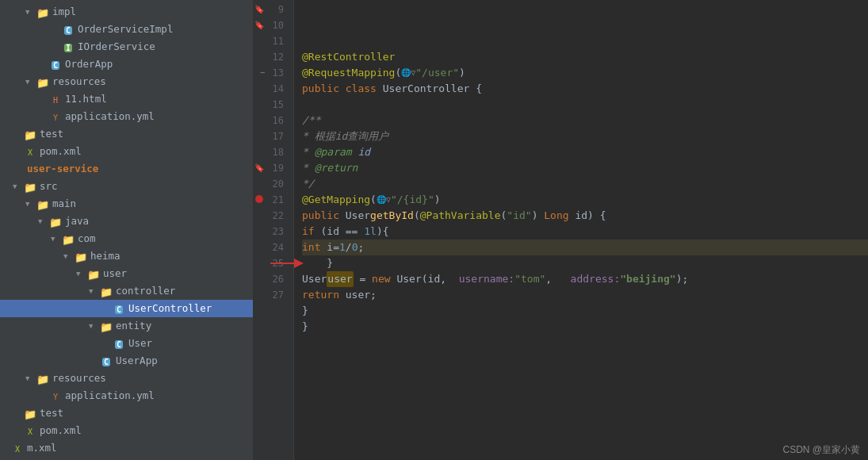 This screenshot has height=460, width=868. Describe the element at coordinates (127, 448) in the screenshot. I see `tree-item-m-xml: Xm.xml` at that location.